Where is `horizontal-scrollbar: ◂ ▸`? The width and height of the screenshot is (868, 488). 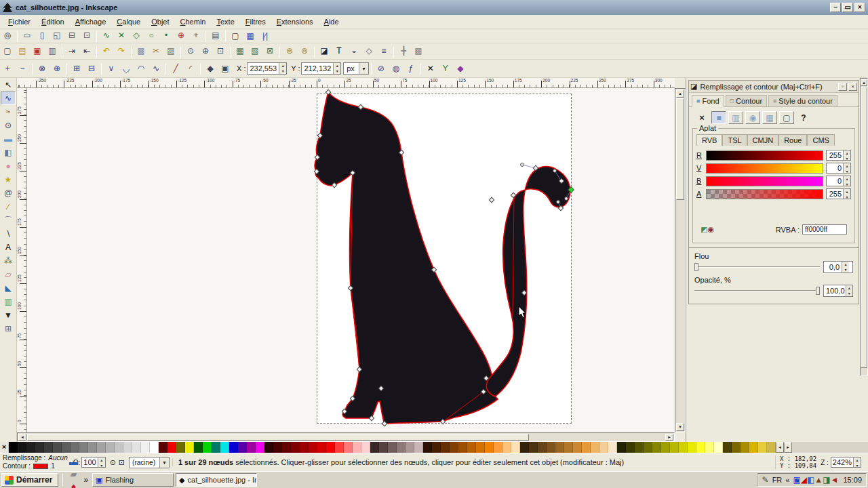
horizontal-scrollbar: ◂ ▸ is located at coordinates (346, 437).